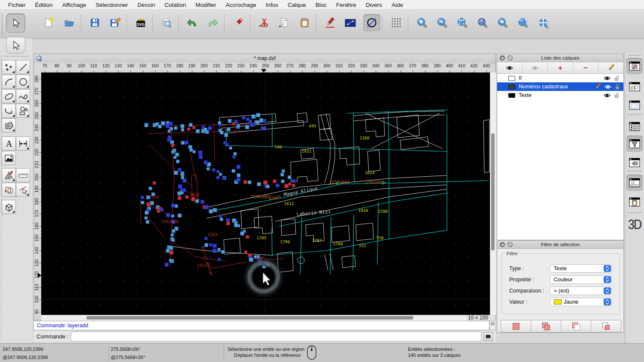  Describe the element at coordinates (115, 23) in the screenshot. I see `save-as-button` at that location.